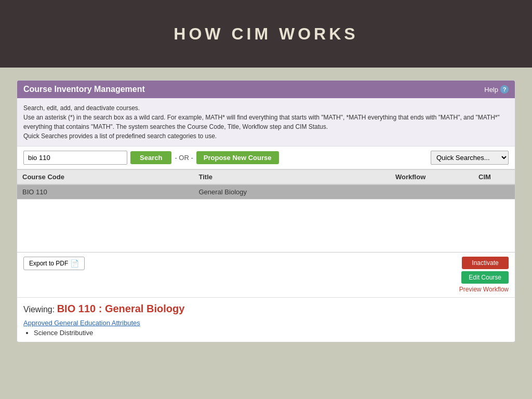 This screenshot has height=399, width=532. Describe the element at coordinates (49, 263) in the screenshot. I see `export-label: Export to PDF` at that location.